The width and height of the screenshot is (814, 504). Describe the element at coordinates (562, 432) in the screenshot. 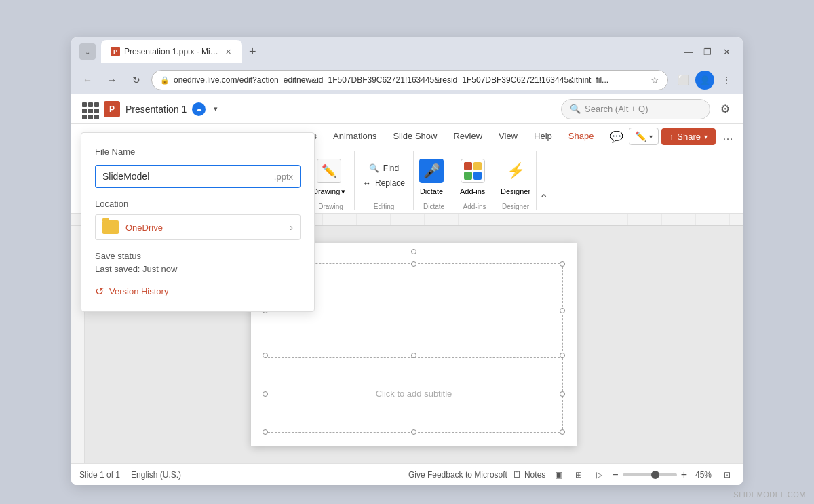

I see `subtitle-handle-br` at that location.